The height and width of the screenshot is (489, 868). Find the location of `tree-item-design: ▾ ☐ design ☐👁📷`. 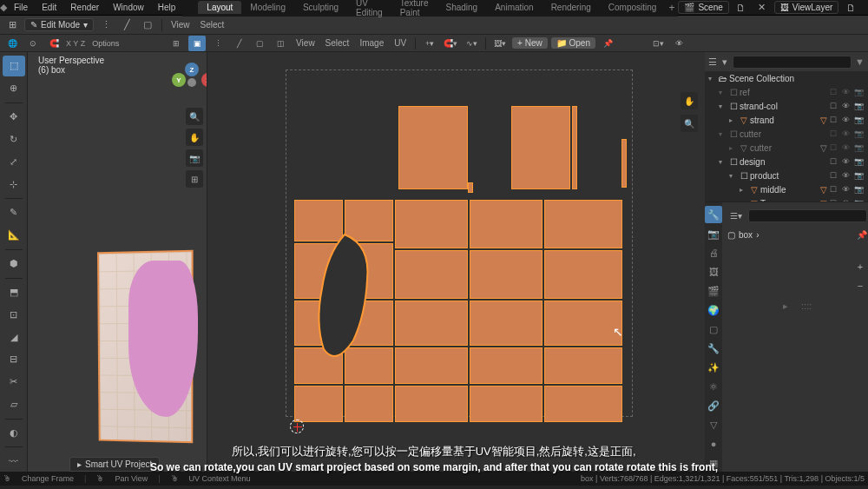

tree-item-design: ▾ ☐ design ☐👁📷 is located at coordinates (786, 162).